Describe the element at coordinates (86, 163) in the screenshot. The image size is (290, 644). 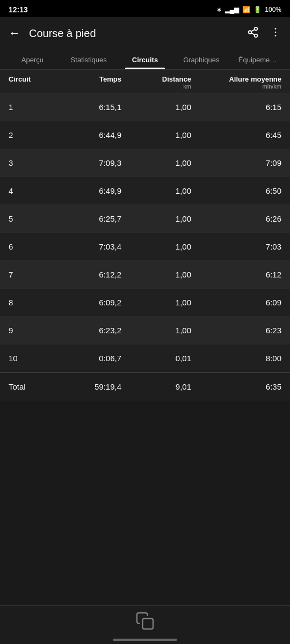
I see `cell-temps: 7:09,3` at that location.